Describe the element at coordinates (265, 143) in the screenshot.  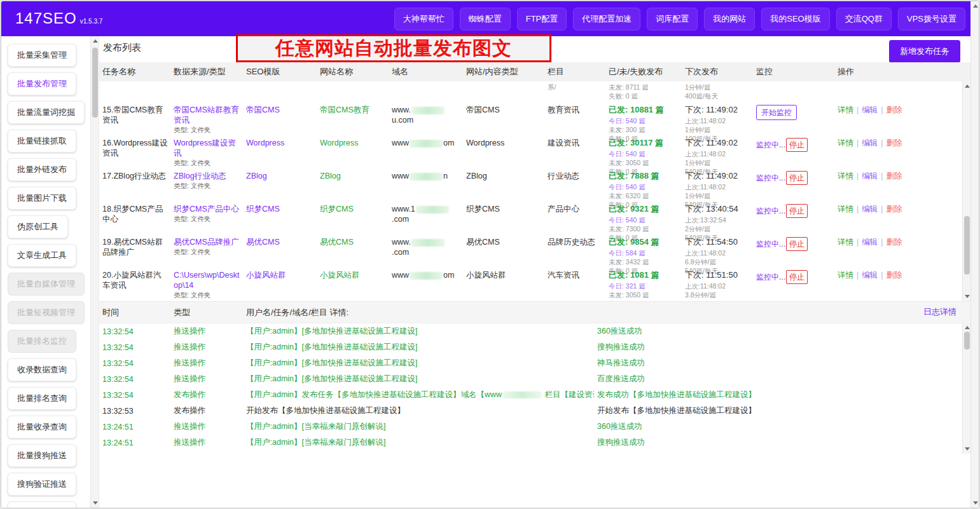
I see `seo-template-link: Wordpress` at that location.